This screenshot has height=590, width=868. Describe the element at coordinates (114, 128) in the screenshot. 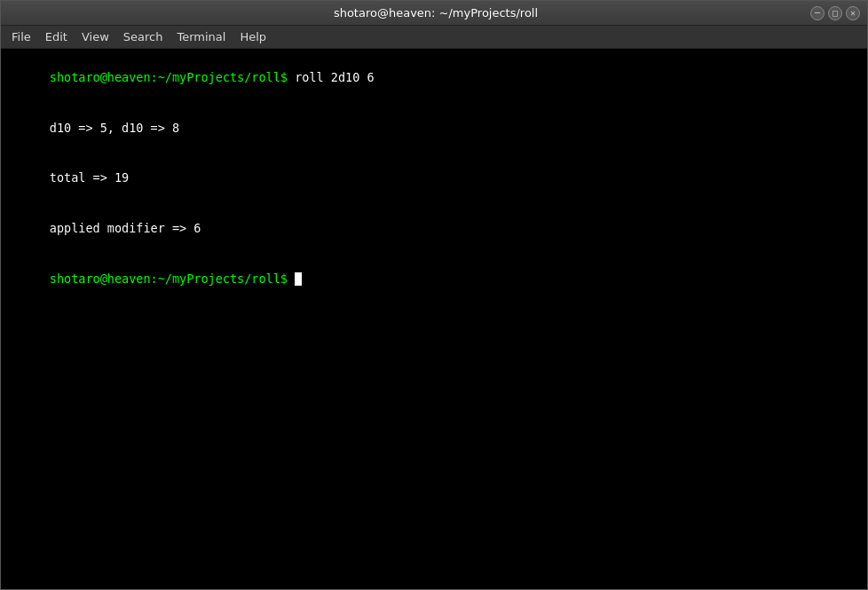

I see `output-1: d10 => 5, d10 => 8` at that location.